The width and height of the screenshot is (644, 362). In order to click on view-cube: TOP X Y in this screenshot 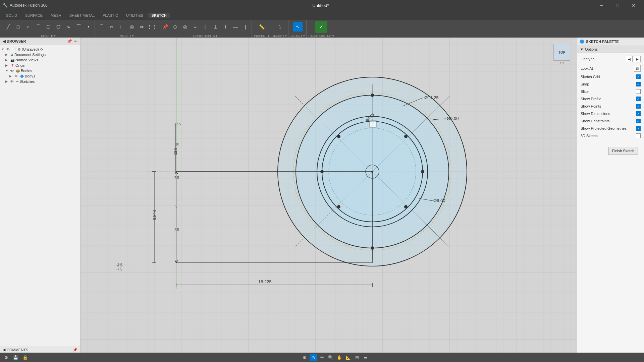, I will do `click(562, 54)`.